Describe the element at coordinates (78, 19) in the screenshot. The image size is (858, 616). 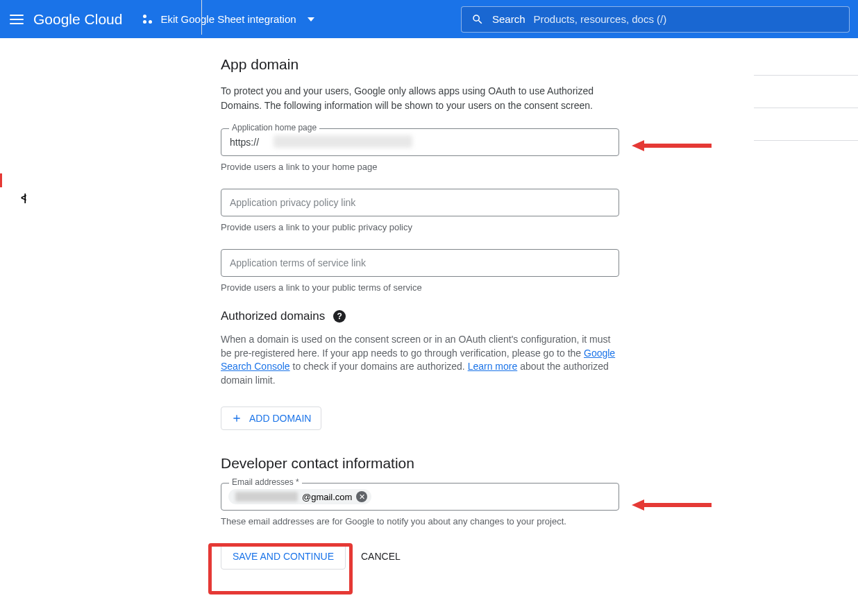
I see `google-cloud-logo: Google Cloud` at that location.